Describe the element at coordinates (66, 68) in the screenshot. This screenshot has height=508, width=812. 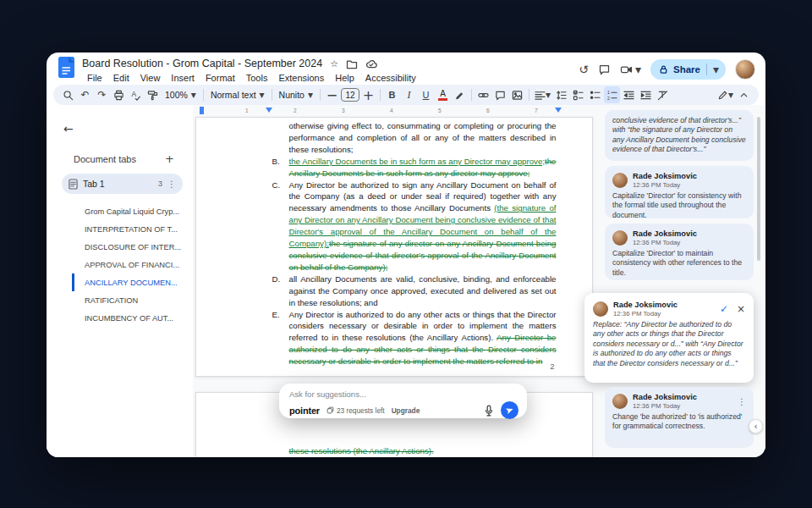
I see `docs-logo-icon` at that location.